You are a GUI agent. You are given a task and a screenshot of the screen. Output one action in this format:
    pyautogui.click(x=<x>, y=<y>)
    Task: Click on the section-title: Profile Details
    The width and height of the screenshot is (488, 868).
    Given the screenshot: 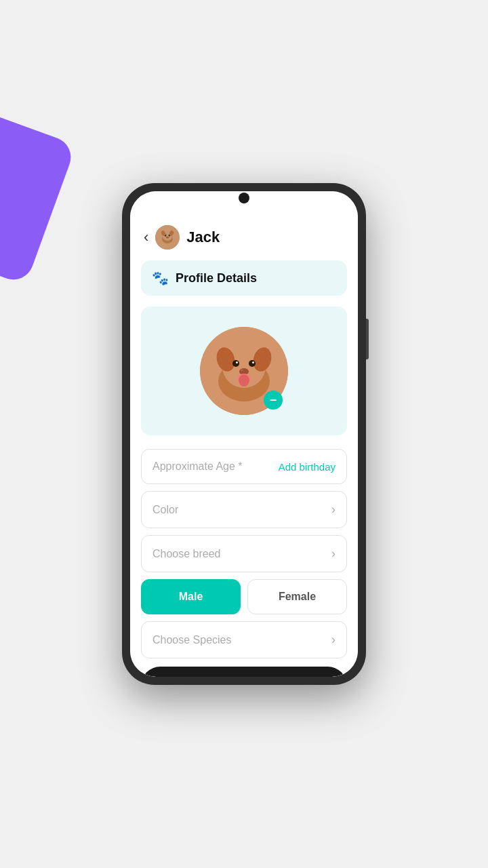 What is the action you would take?
    pyautogui.click(x=216, y=278)
    